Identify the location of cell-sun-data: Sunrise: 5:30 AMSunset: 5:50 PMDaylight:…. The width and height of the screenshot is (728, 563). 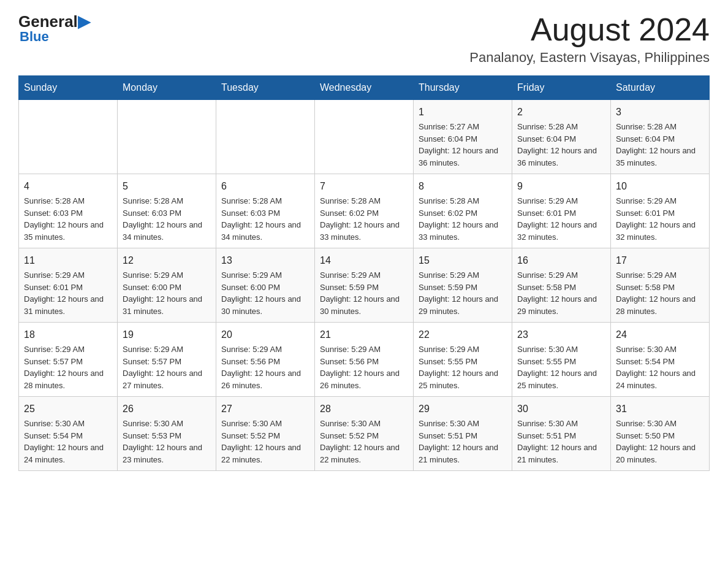
(660, 442).